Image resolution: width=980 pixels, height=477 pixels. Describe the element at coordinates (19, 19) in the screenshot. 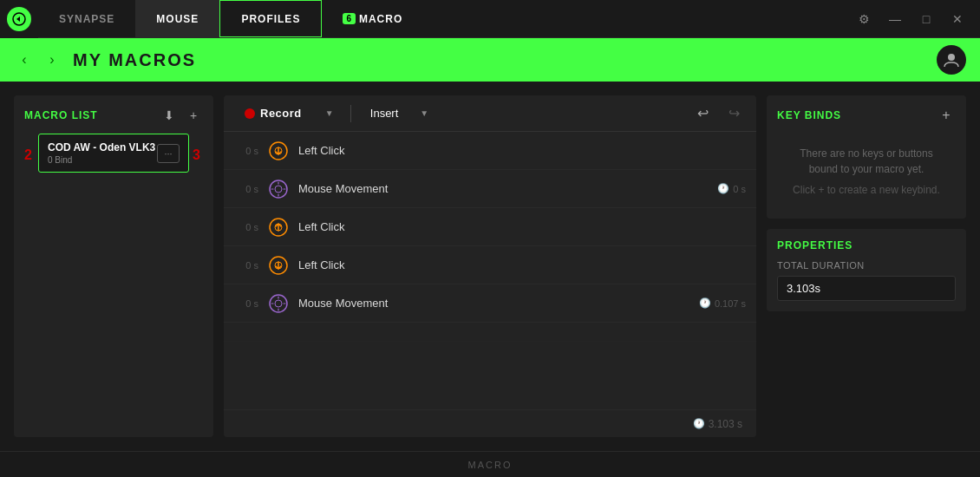

I see `app-logo` at that location.